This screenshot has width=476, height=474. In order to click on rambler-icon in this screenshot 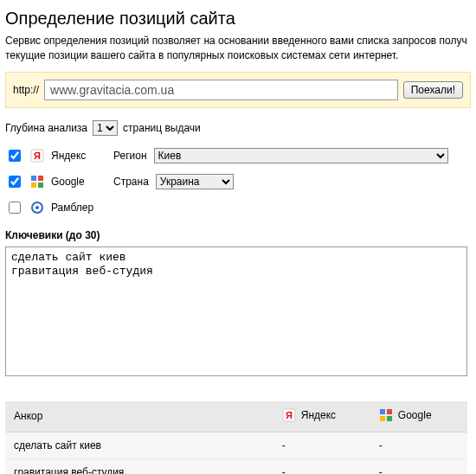, I will do `click(37, 208)`.